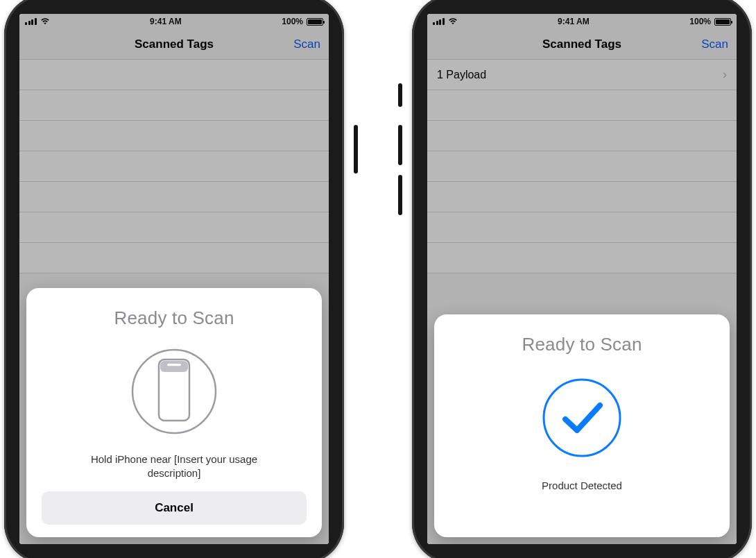 Image resolution: width=756 pixels, height=558 pixels. I want to click on cancel-button: Cancel, so click(174, 508).